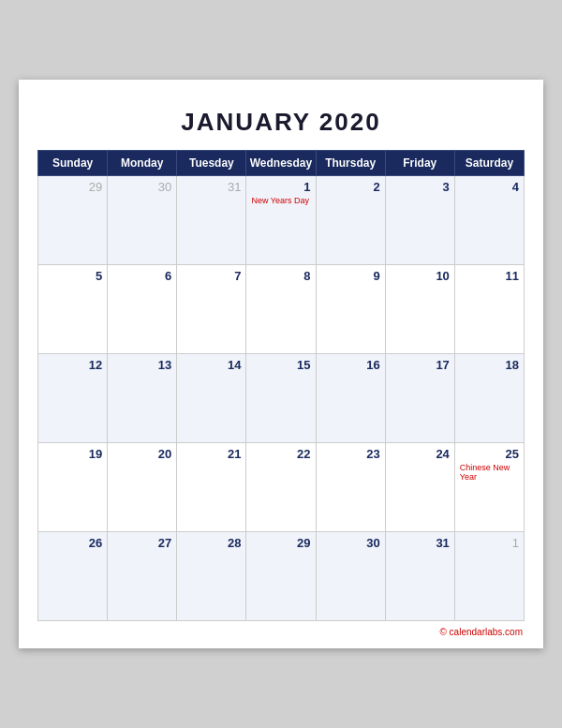 The width and height of the screenshot is (562, 728). I want to click on calendar-cell: 9, so click(350, 309).